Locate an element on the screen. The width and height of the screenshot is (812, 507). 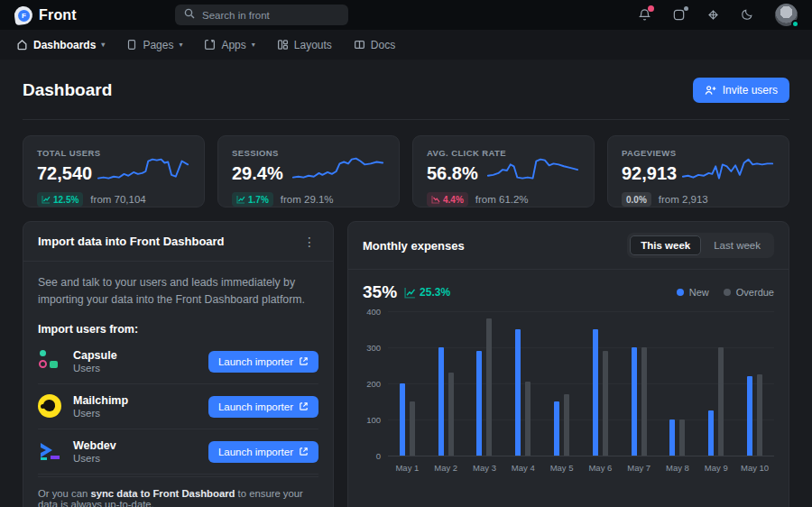
brand-name: Front is located at coordinates (58, 15).